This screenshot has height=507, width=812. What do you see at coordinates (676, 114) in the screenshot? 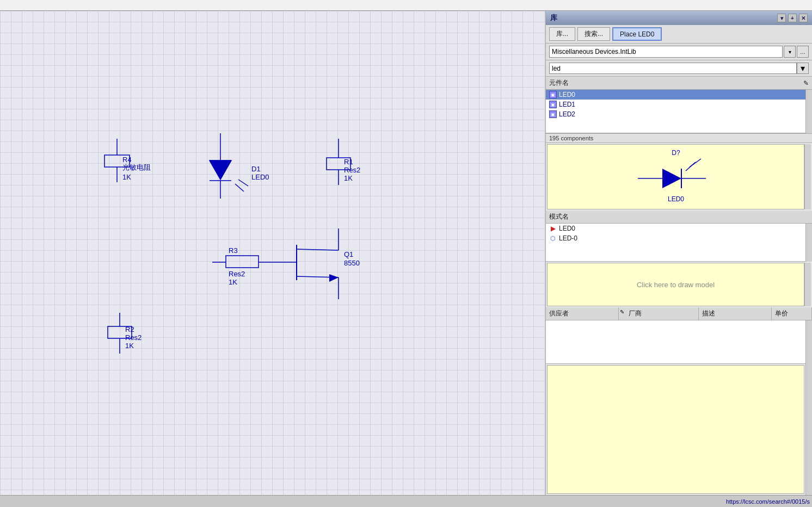
I see `component-item-LED2: ▣ LED2` at bounding box center [676, 114].